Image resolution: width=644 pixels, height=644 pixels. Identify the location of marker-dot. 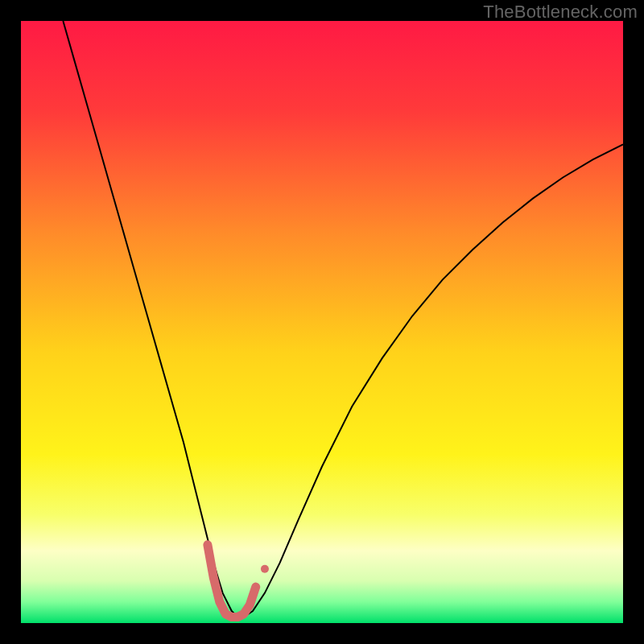
(265, 569).